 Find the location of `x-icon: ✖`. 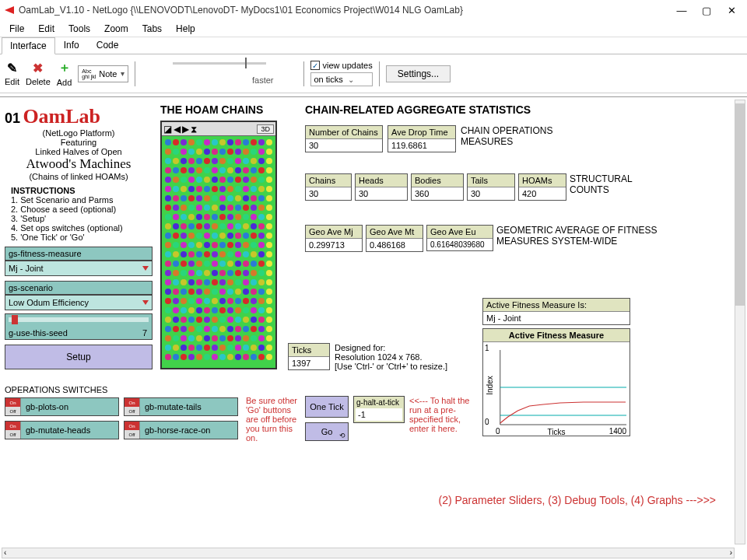

x-icon: ✖ is located at coordinates (37, 68).